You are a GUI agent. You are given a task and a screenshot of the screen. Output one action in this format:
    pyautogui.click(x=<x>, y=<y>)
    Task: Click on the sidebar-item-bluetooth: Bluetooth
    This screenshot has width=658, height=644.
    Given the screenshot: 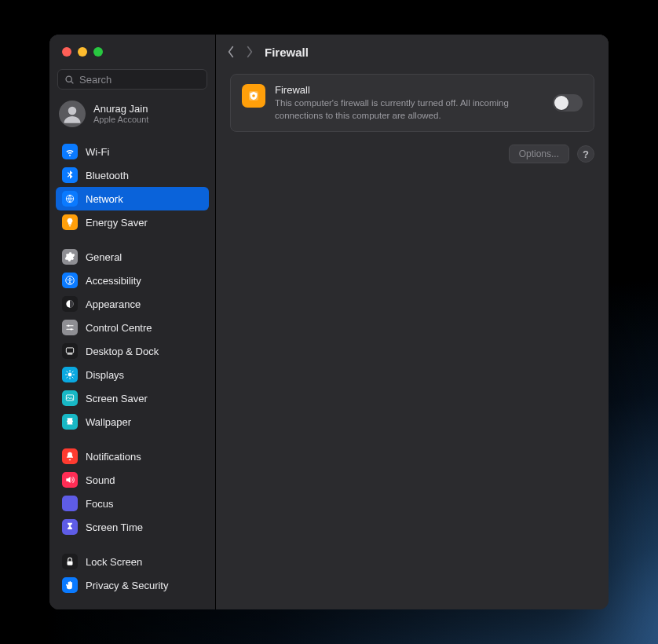 What is the action you would take?
    pyautogui.click(x=132, y=175)
    